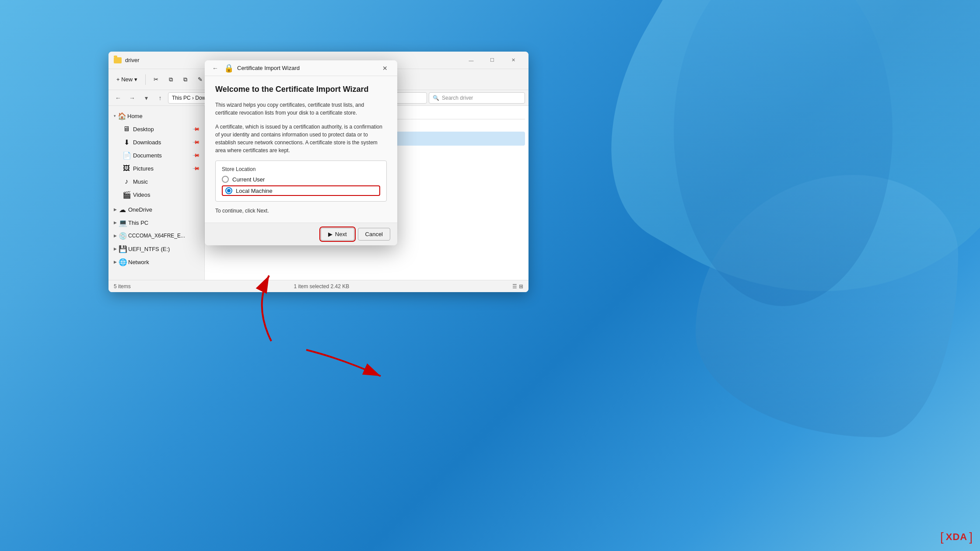  I want to click on cccoma-chevron: ▶, so click(116, 236).